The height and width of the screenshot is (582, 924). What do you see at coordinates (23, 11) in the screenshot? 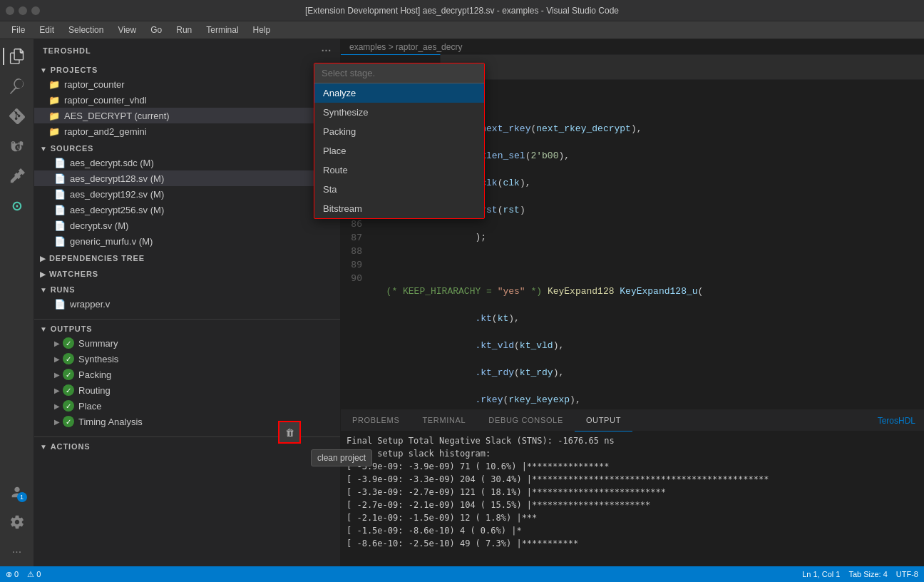
I see `minimize-dot` at bounding box center [23, 11].